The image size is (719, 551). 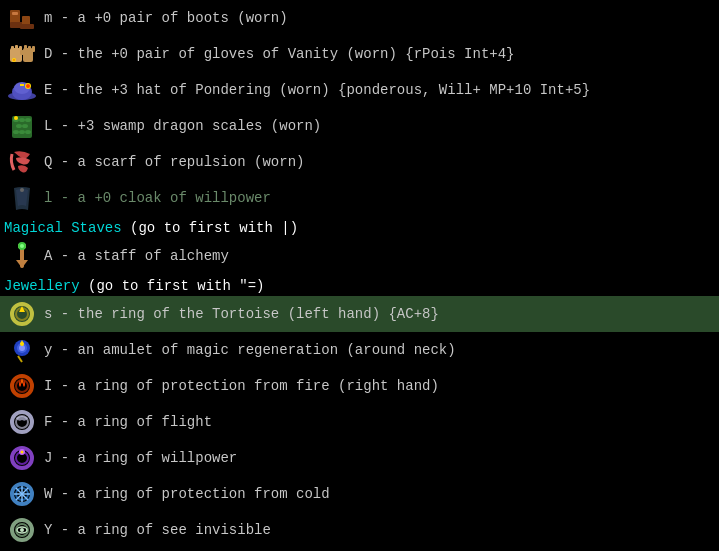 What do you see at coordinates (360, 422) in the screenshot?
I see `item-row-ring-flight: F - a ring of flight` at bounding box center [360, 422].